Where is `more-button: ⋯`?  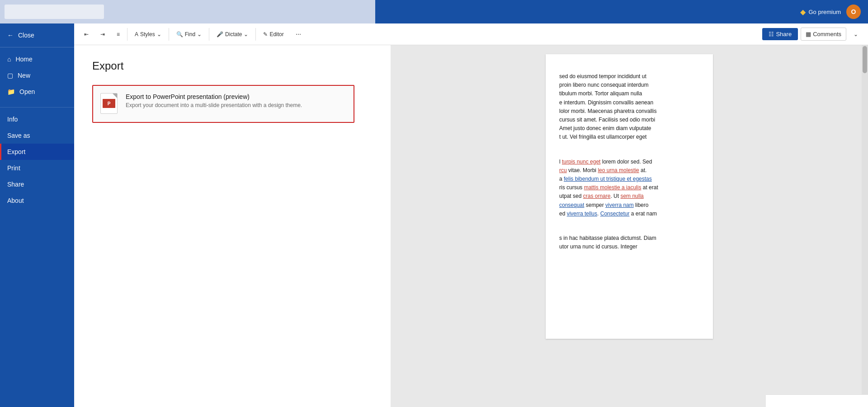 more-button: ⋯ is located at coordinates (298, 34).